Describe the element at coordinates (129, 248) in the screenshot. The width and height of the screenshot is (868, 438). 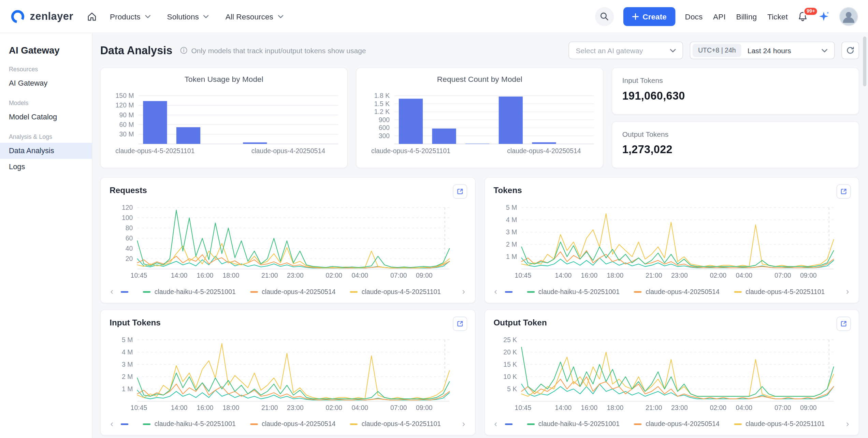
I see `svg-text: 40` at that location.